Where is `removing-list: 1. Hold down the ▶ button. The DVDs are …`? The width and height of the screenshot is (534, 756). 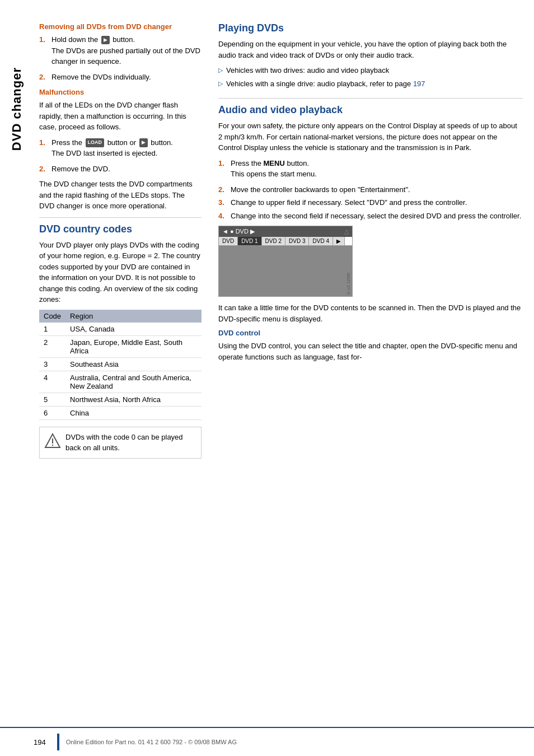 removing-list: 1. Hold down the ▶ button. The DVDs are … is located at coordinates (120, 58).